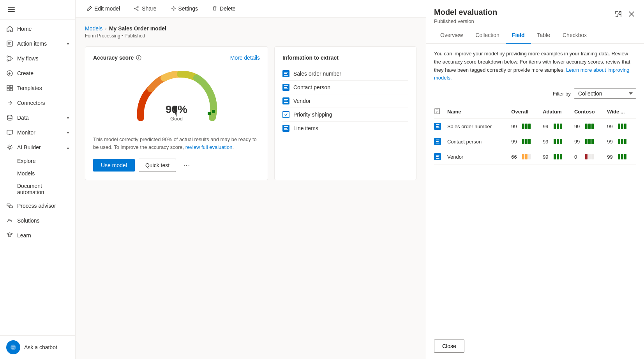 The width and height of the screenshot is (644, 359). What do you see at coordinates (37, 29) in the screenshot?
I see `sidebar-item-home: Home` at bounding box center [37, 29].